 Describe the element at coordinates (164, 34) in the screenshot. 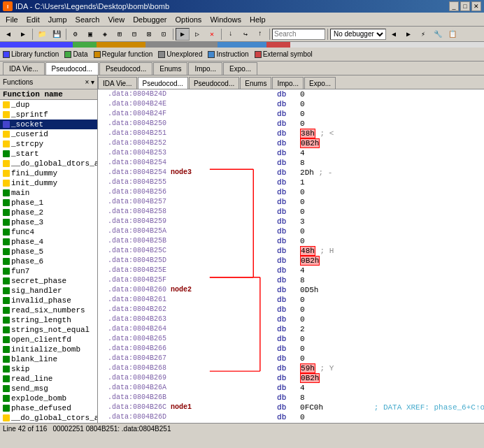

I see `toolbar-btn7: ⊡` at that location.